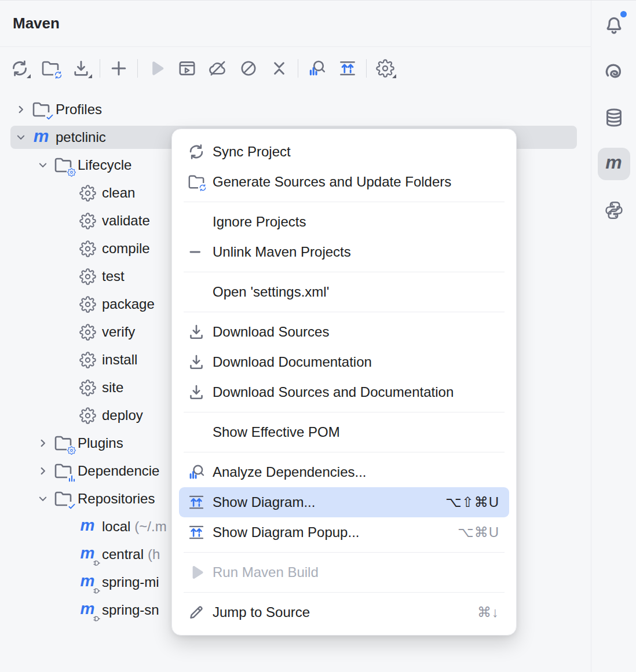  I want to click on shortcut-hint: ⌘↓, so click(488, 612).